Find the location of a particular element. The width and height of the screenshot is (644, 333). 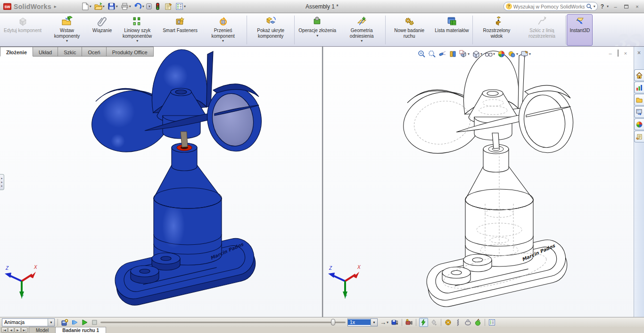

motor-button is located at coordinates (448, 323).